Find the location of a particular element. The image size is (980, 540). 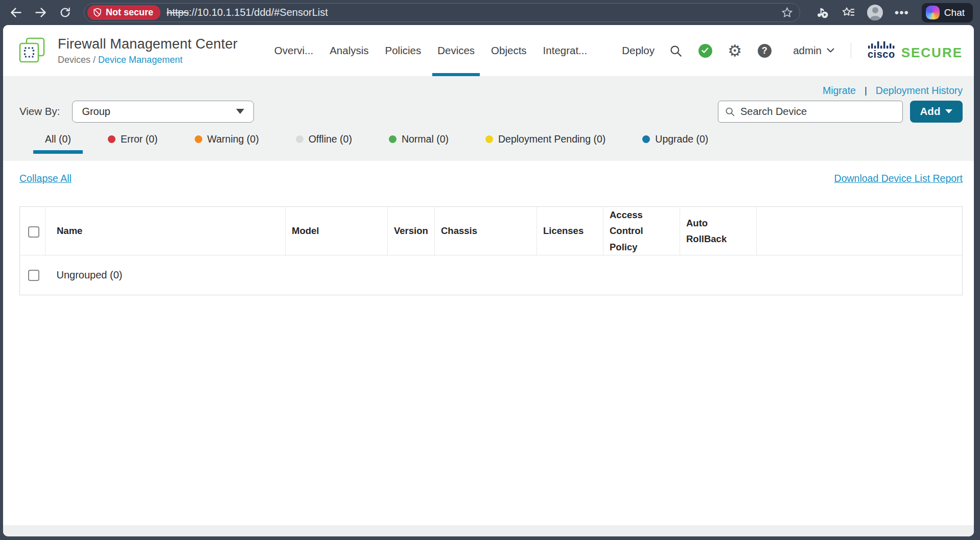

breadcrumb-current-link: Device Management is located at coordinates (140, 60).